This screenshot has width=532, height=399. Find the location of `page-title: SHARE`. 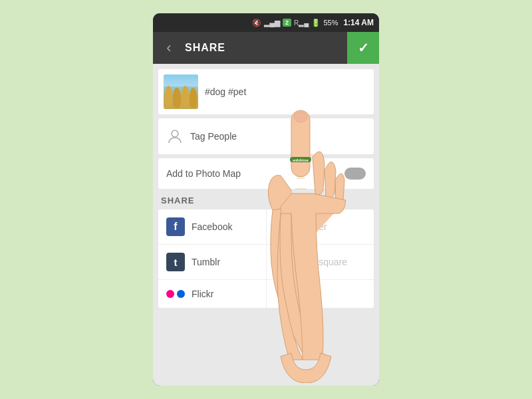

page-title: SHARE is located at coordinates (266, 48).